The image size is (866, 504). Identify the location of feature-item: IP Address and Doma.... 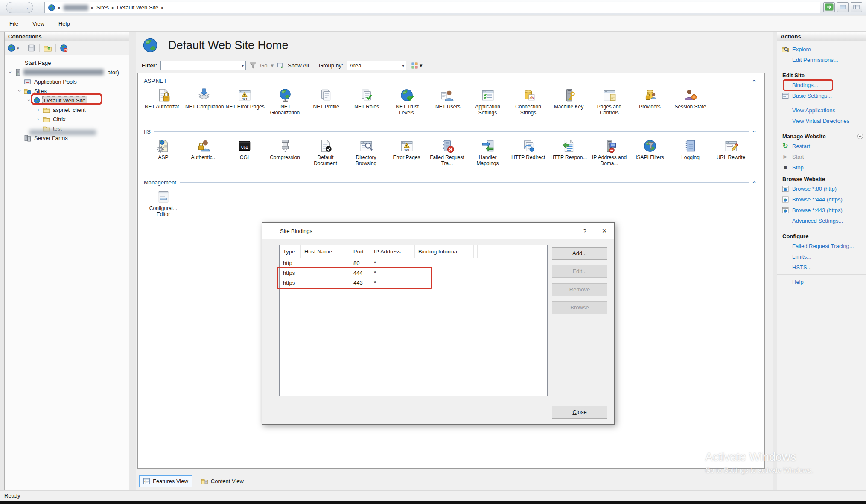
(609, 156).